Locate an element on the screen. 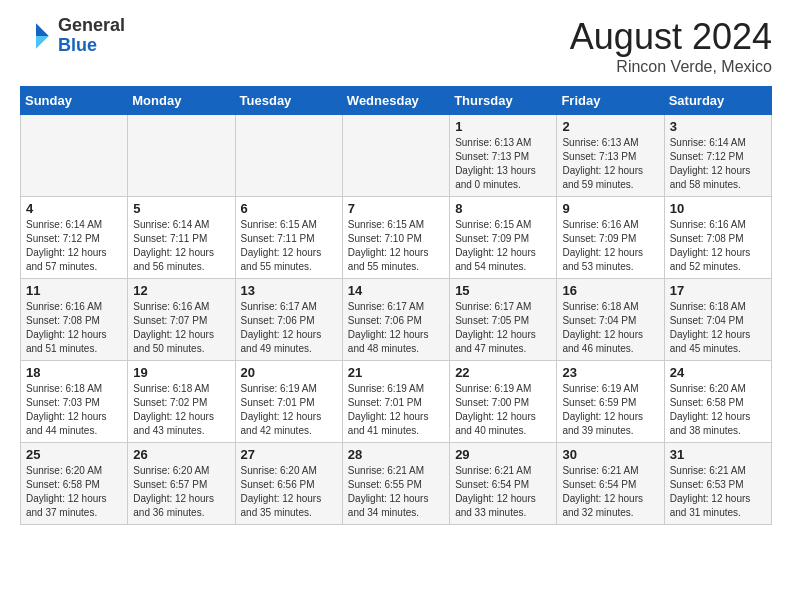  day-number: 3 is located at coordinates (718, 126).